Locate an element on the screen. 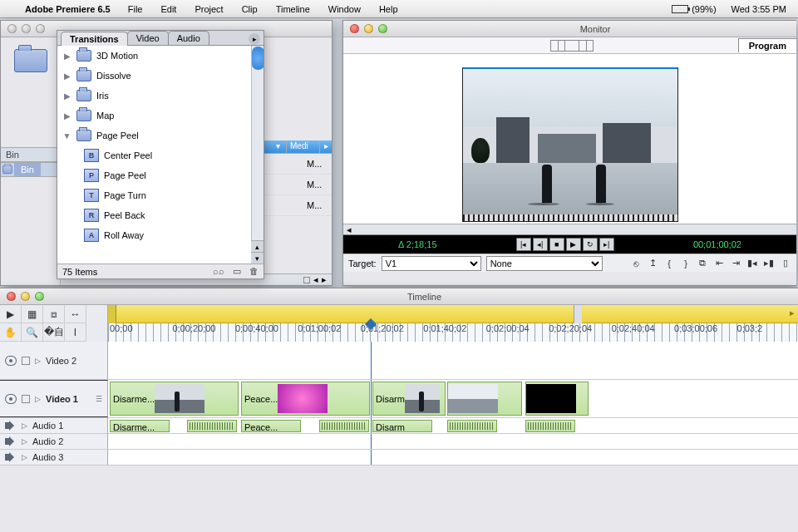 Image resolution: width=798 pixels, height=532 pixels. overlay-icon: ⇥ is located at coordinates (736, 264).